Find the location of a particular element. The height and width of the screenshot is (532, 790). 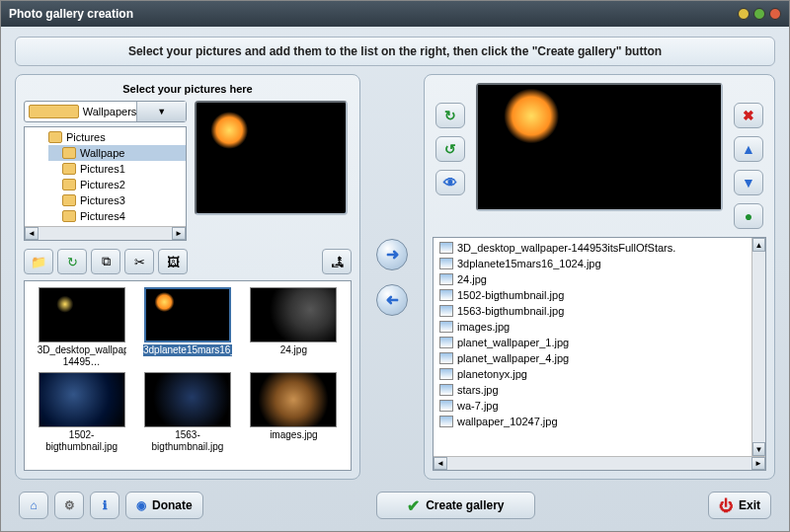

refresh-button: ↻ is located at coordinates (72, 262).